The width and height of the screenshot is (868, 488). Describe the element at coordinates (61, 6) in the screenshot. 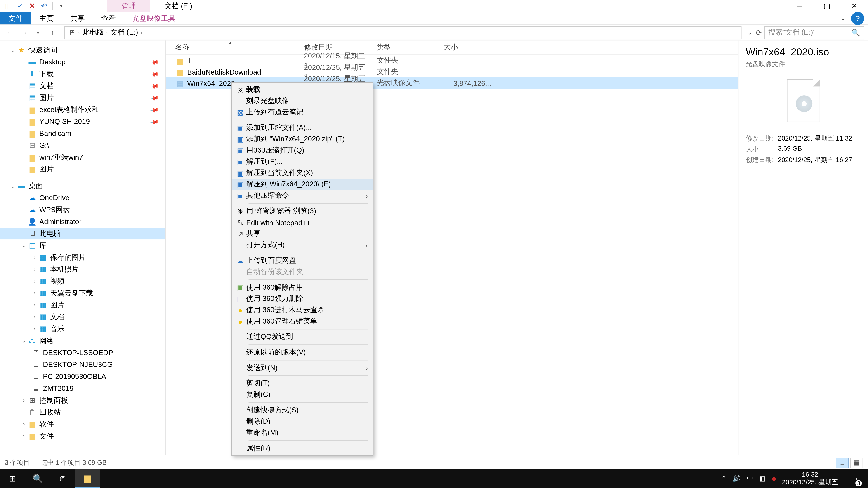

I see `qat-dropdown-icon: ▾` at that location.